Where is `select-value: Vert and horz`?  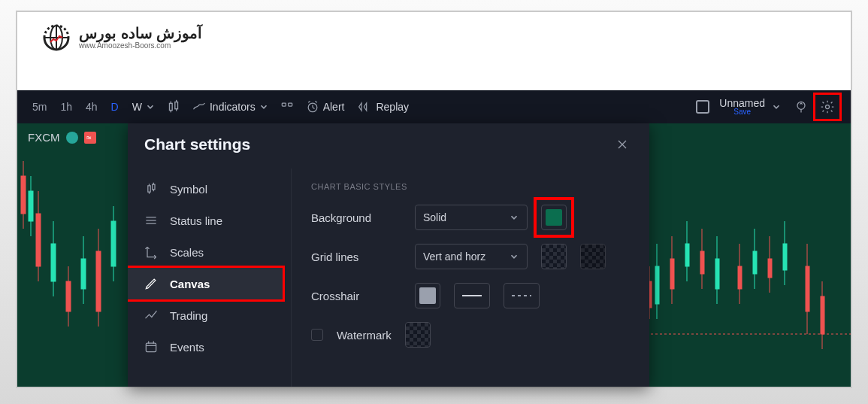 select-value: Vert and horz is located at coordinates (454, 257).